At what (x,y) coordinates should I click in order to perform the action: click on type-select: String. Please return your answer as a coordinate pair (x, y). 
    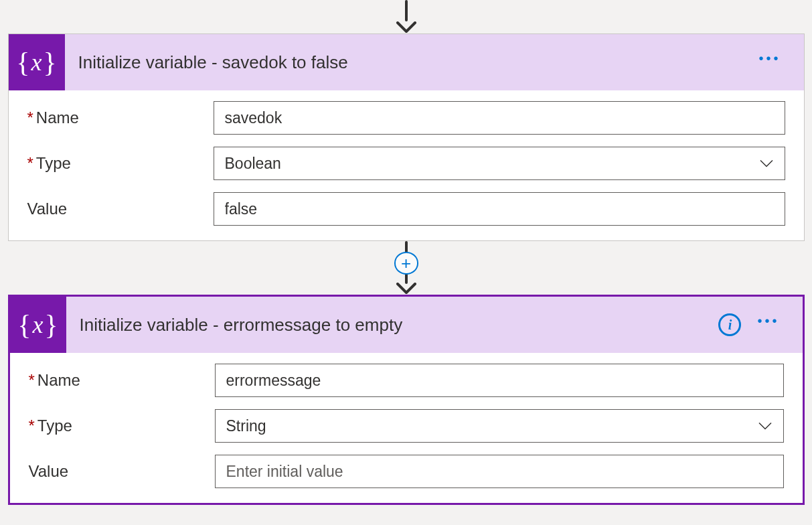
    Looking at the image, I should click on (499, 426).